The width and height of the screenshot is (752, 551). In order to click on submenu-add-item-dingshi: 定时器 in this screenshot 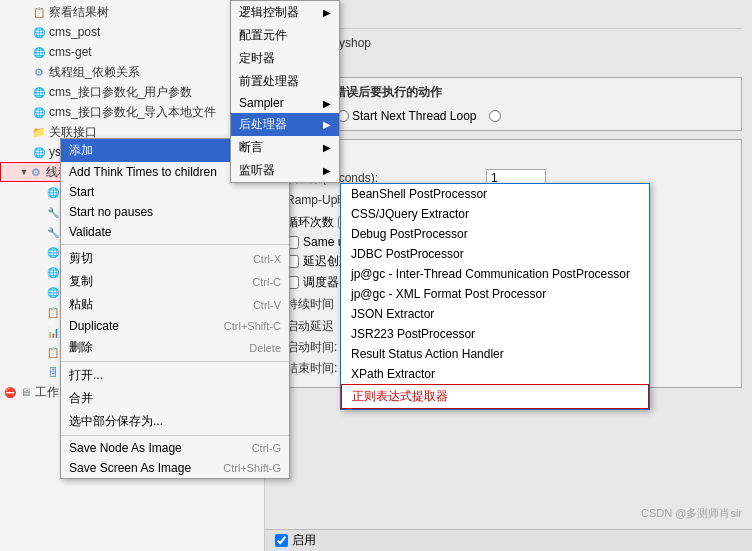, I will do `click(285, 58)`.